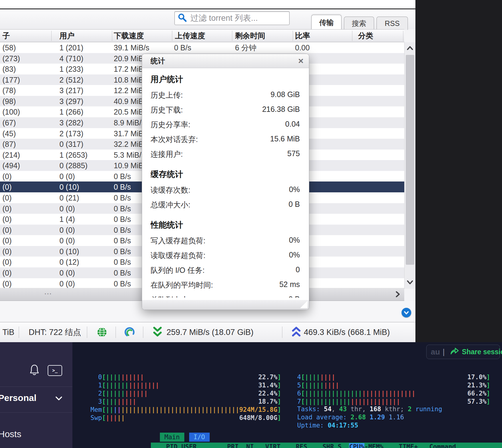 This screenshot has height=448, width=502. I want to click on meter-bars: ||||||||||||||||||||||||||||||||||||||||…, so click(173, 410).